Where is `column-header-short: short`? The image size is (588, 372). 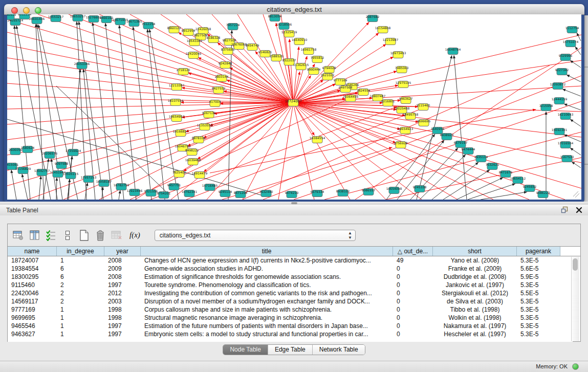 column-header-short: short is located at coordinates (475, 251).